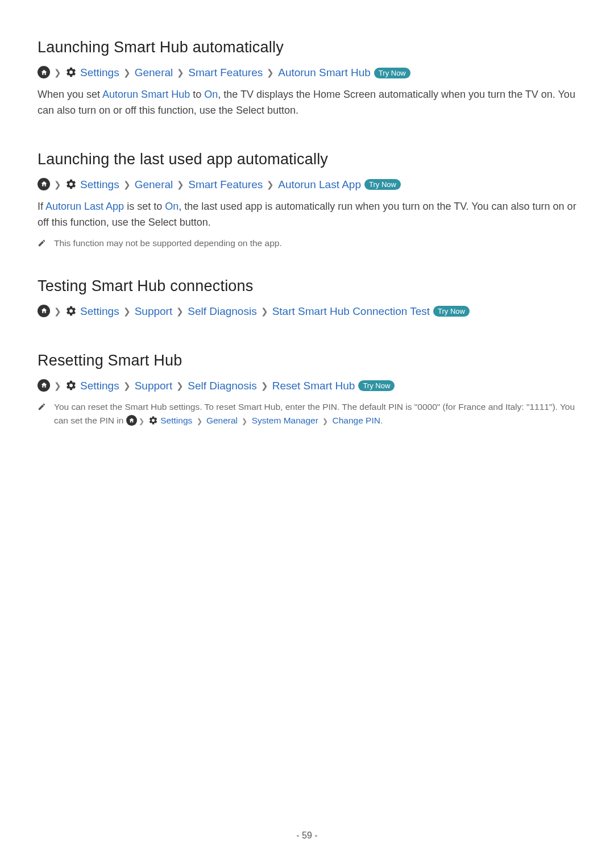 Image resolution: width=614 pixels, height=868 pixels. Describe the element at coordinates (70, 94) in the screenshot. I see `text: When you set` at that location.